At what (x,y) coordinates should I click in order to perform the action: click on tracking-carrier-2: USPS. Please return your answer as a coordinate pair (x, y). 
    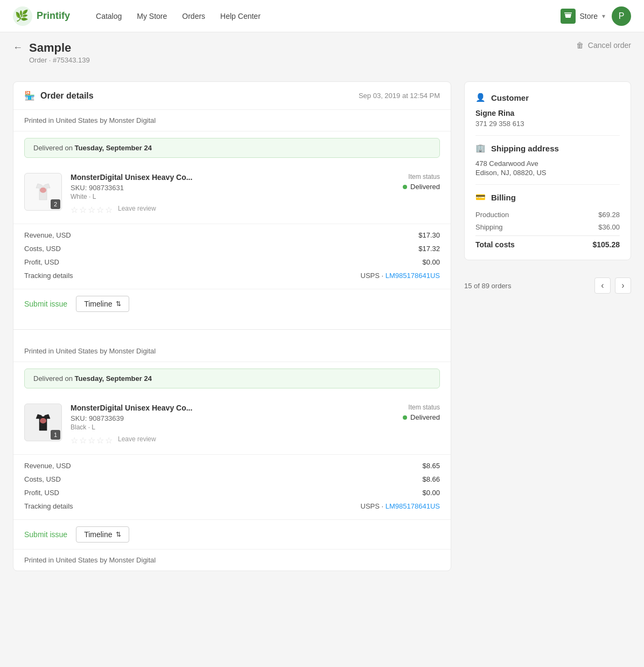
    Looking at the image, I should click on (370, 506).